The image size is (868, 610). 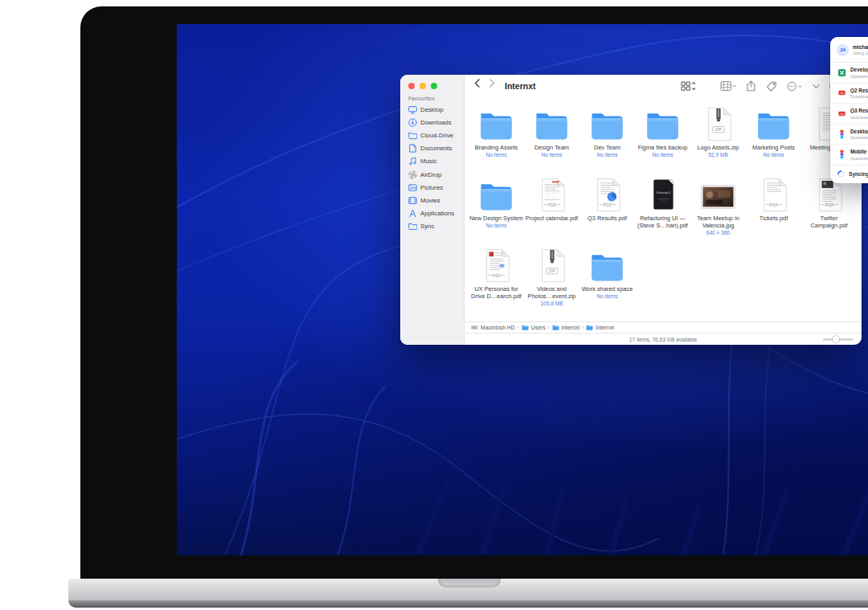 I want to click on close-button, so click(x=411, y=86).